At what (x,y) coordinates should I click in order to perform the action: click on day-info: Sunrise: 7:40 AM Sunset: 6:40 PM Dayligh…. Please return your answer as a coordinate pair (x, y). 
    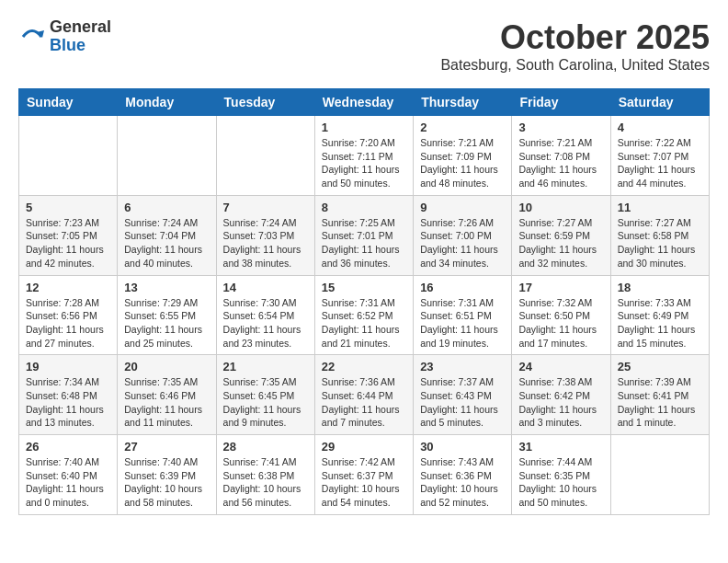
    Looking at the image, I should click on (68, 482).